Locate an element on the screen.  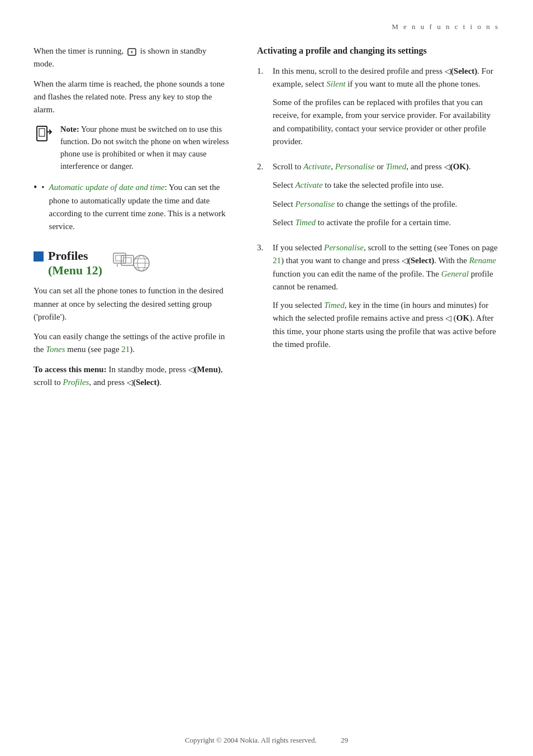
sym2: ◁ is located at coordinates (447, 167).